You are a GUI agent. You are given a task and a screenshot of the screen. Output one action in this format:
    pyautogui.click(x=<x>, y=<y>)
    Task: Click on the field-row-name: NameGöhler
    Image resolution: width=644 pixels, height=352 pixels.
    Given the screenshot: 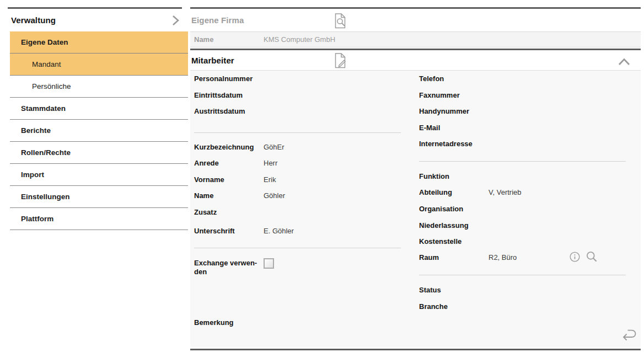 What is the action you would take?
    pyautogui.click(x=298, y=196)
    